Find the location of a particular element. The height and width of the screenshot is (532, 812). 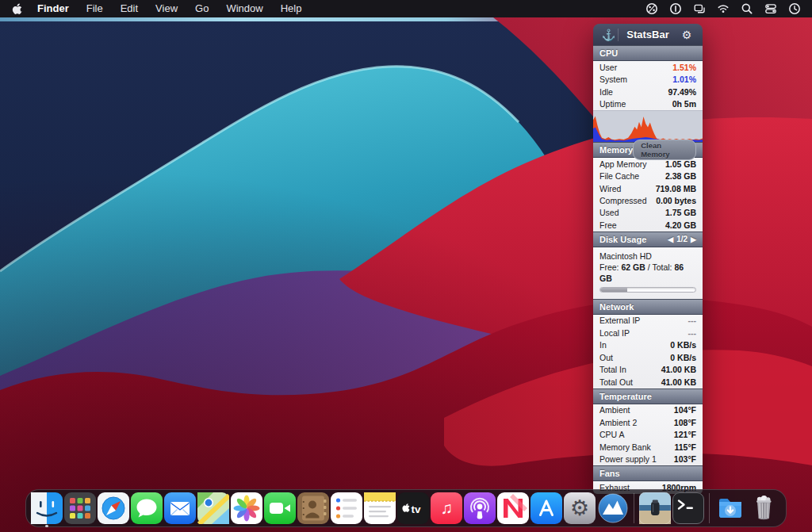

dock-news-icon is located at coordinates (513, 508).